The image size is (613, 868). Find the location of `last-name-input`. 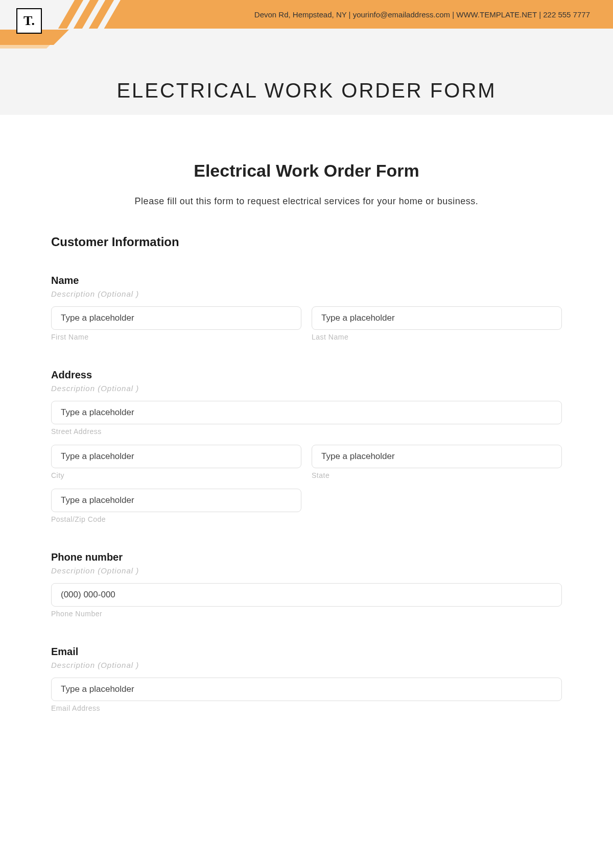

last-name-input is located at coordinates (437, 318).